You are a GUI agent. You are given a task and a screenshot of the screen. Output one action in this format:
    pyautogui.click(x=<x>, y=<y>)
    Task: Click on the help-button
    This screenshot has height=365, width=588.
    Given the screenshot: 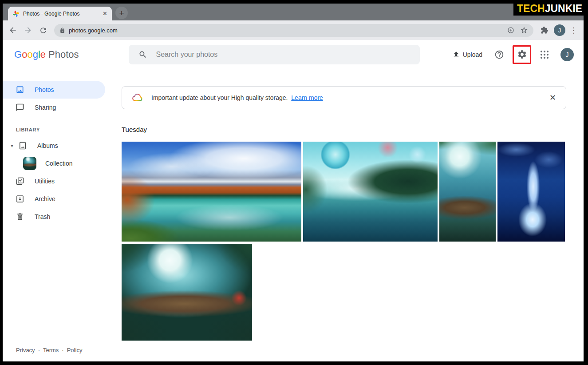 What is the action you would take?
    pyautogui.click(x=499, y=55)
    